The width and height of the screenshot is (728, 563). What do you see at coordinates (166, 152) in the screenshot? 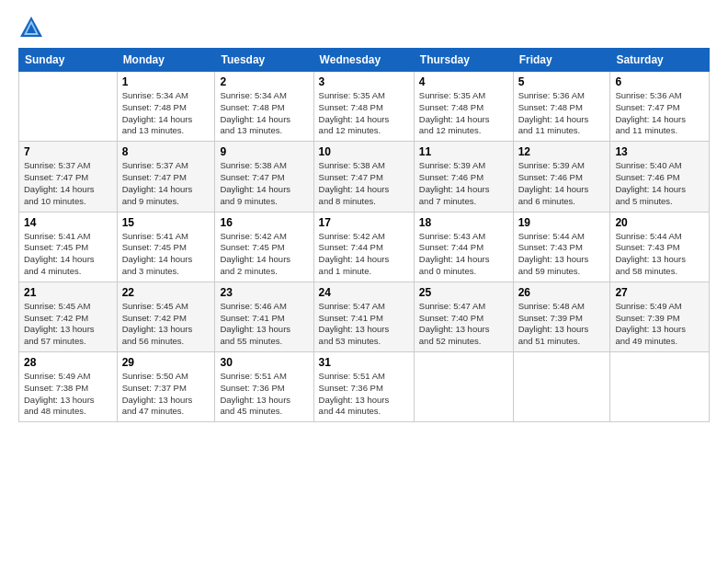
I see `day-number: 8` at bounding box center [166, 152].